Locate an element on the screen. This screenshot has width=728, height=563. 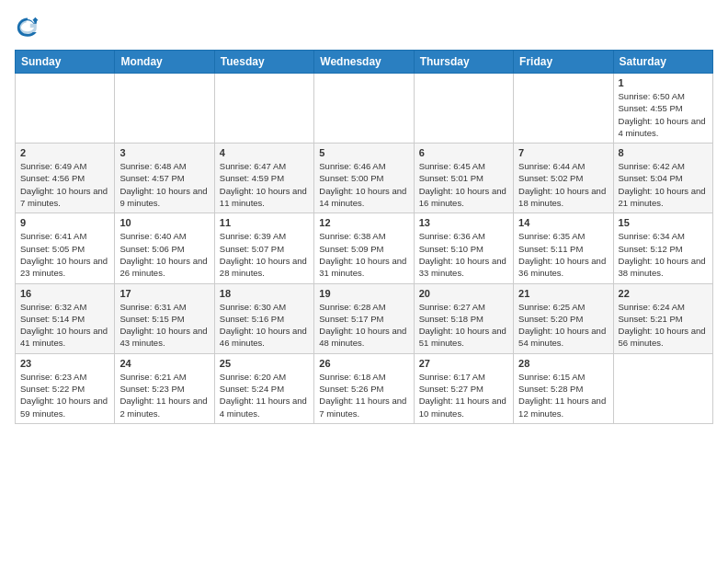
day-info: Sunrise: 6:15 AM Sunset: 5:28 PM Dayligh… is located at coordinates (563, 396).